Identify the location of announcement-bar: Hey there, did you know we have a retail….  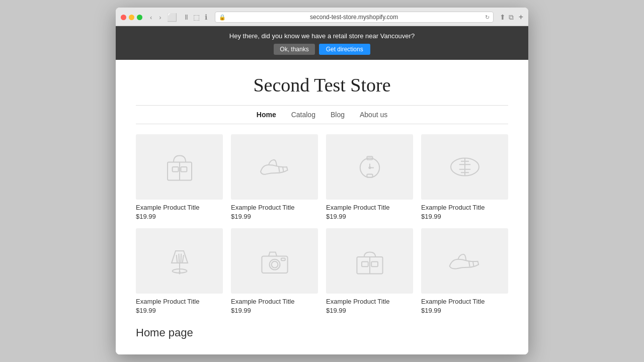
(322, 43).